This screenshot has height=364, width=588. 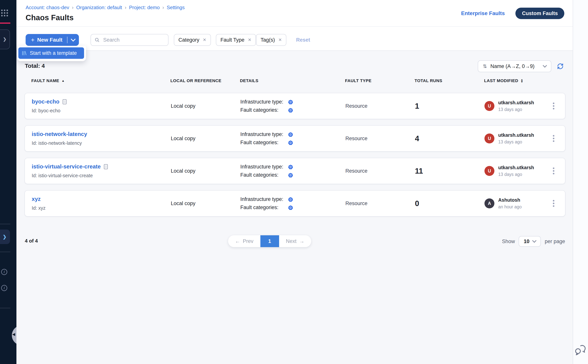 I want to click on new-fault-button: + New Fault, so click(x=52, y=40).